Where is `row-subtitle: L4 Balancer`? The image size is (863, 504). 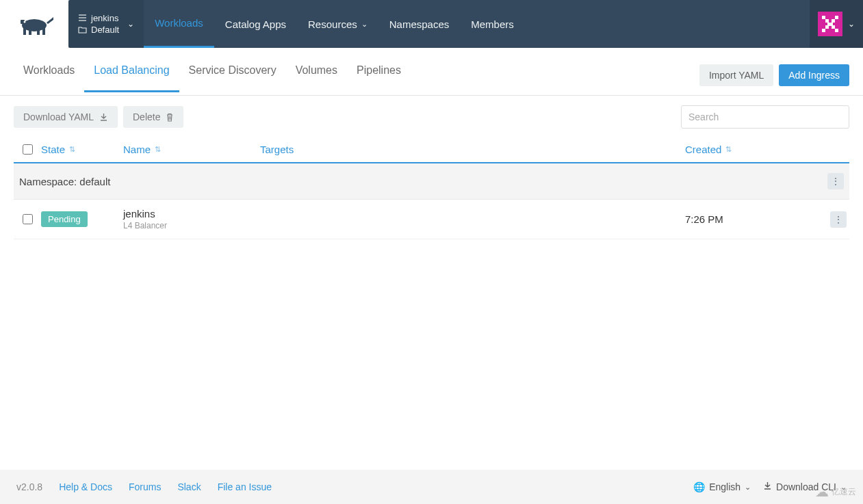 row-subtitle: L4 Balancer is located at coordinates (192, 226).